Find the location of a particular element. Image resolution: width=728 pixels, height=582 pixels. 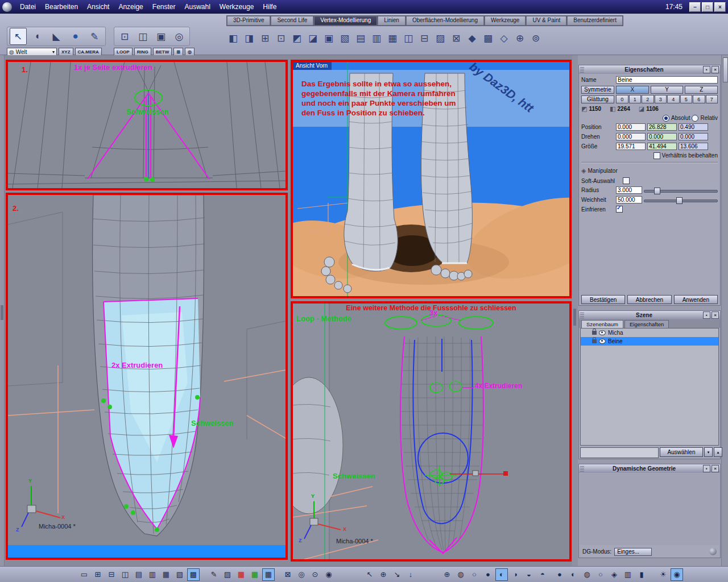

grid-x-icon: ▦ is located at coordinates (241, 575).